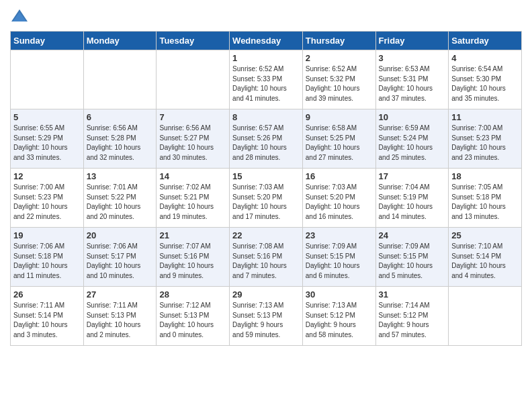  What do you see at coordinates (412, 139) in the screenshot?
I see `calendar-cell: 10Sunrise: 6:59 AM Sunset: 5:24 PM Dayli…` at bounding box center [412, 139].